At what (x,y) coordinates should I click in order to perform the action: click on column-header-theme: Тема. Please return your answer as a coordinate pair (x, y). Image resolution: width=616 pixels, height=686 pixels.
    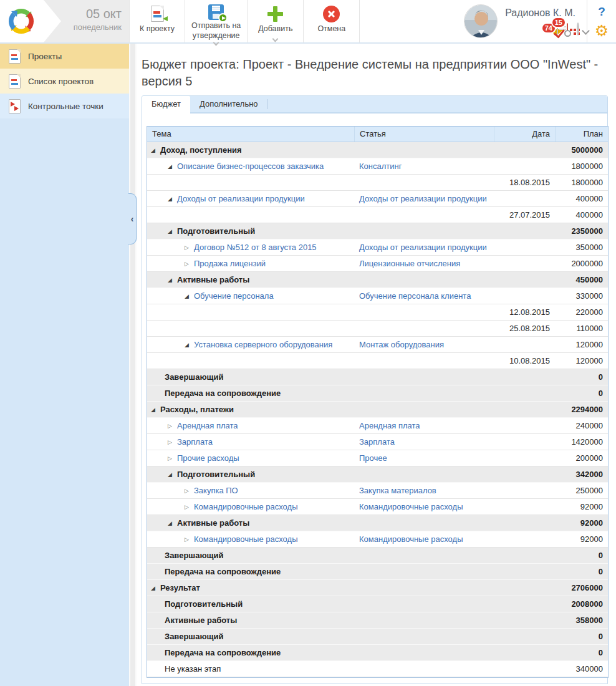
    Looking at the image, I should click on (251, 134).